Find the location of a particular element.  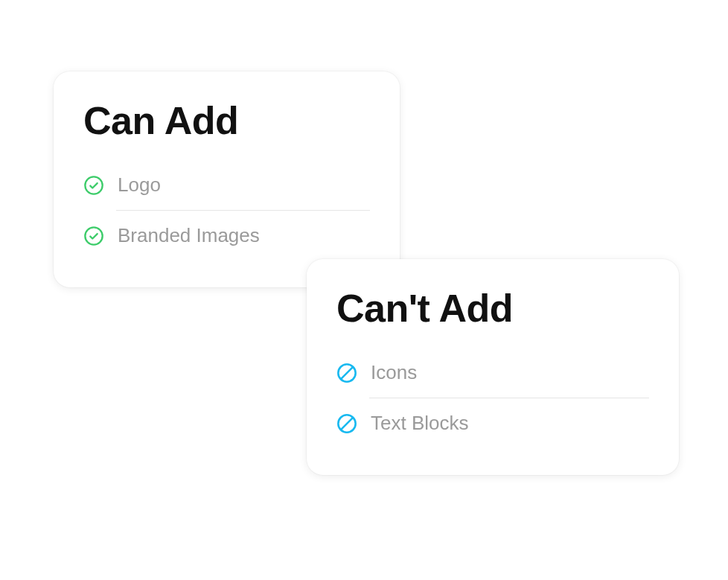

can-add-title: Can Add is located at coordinates (226, 121).